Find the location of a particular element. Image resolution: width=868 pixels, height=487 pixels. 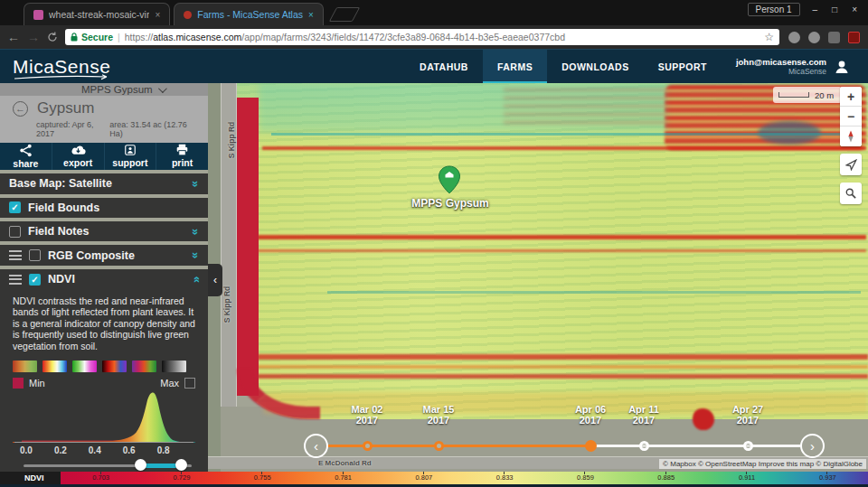

address-bar: Secure | https://atlas.micasense.com/app… is located at coordinates (422, 37).